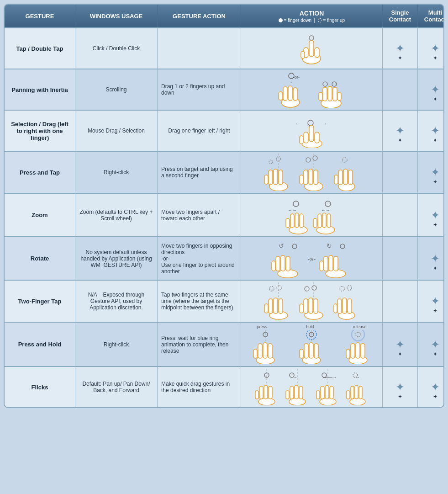 This screenshot has width=448, height=494. What do you see at coordinates (224, 387) in the screenshot?
I see `table-row: Flicks Default: Pan up/ Pan Down/ Back, …` at bounding box center [224, 387].